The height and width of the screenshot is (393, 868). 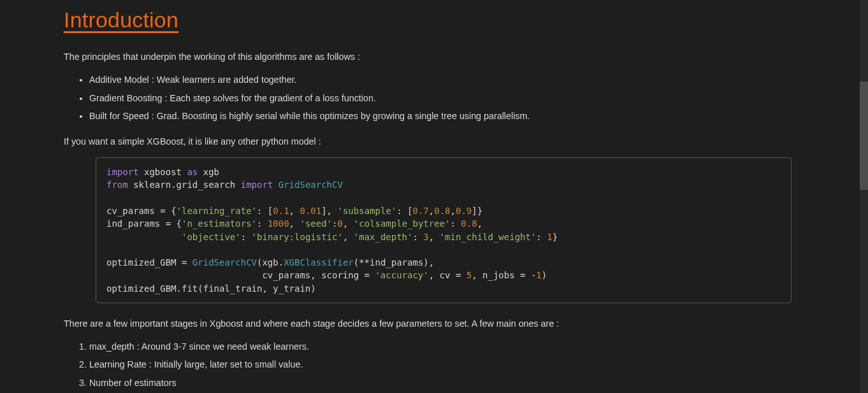 What do you see at coordinates (185, 185) in the screenshot?
I see `code-text: sklearn.grid_search` at bounding box center [185, 185].